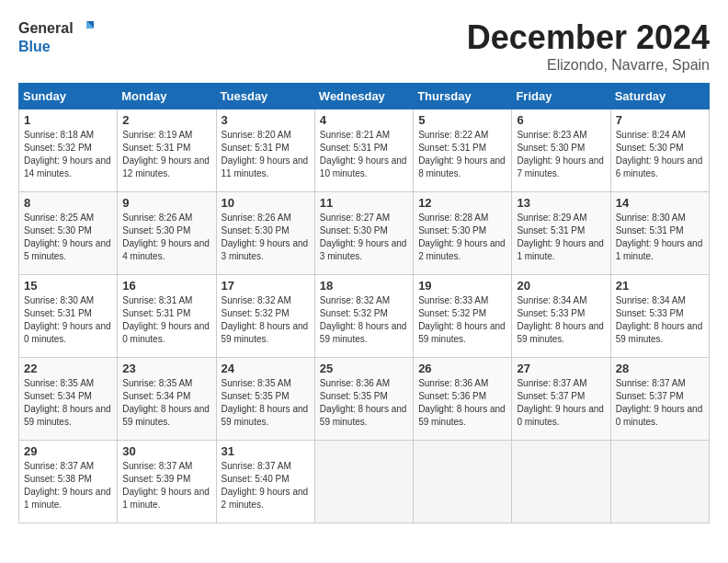  I want to click on header-row: Sunday Monday Tuesday Wednesday Thursday…, so click(364, 97).